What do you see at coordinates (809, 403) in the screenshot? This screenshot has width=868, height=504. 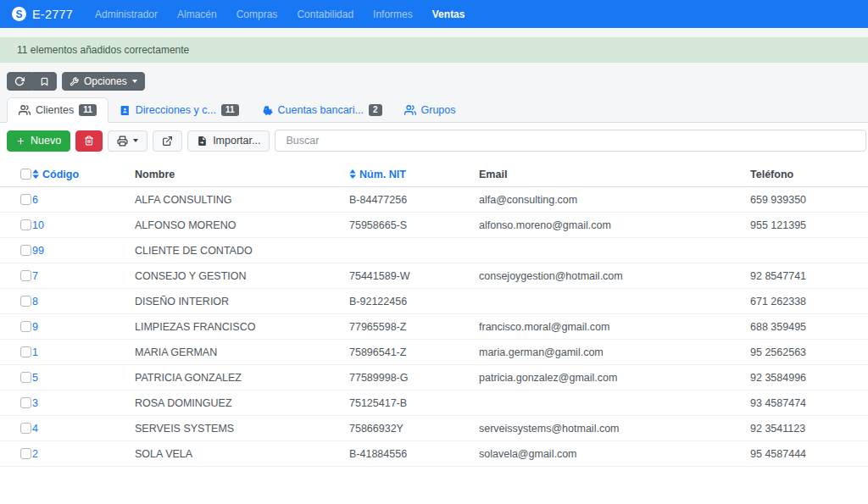 I see `telefono-cell: 93 4587474` at bounding box center [809, 403].